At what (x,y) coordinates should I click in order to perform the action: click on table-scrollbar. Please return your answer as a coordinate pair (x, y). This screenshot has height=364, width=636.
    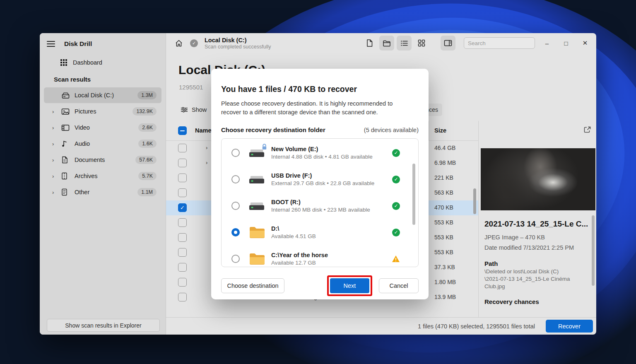
    Looking at the image, I should click on (475, 201).